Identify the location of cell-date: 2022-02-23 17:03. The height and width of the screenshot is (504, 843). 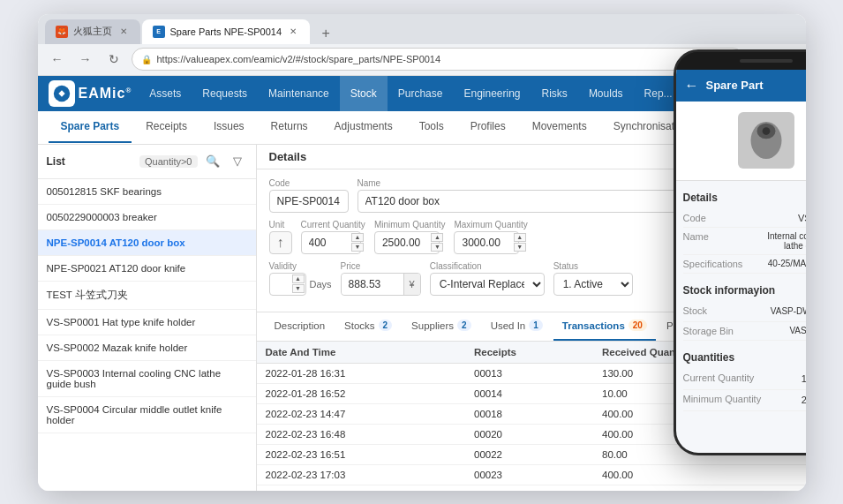
(362, 475).